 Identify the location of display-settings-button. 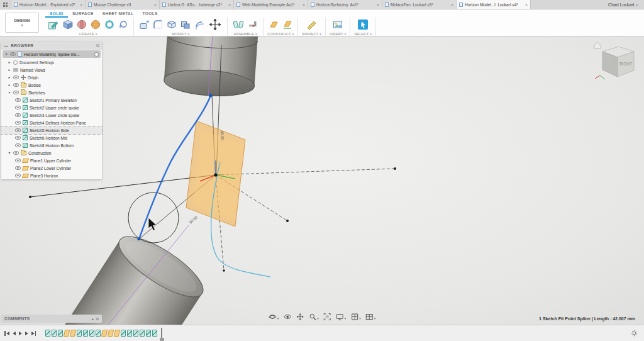
(341, 316).